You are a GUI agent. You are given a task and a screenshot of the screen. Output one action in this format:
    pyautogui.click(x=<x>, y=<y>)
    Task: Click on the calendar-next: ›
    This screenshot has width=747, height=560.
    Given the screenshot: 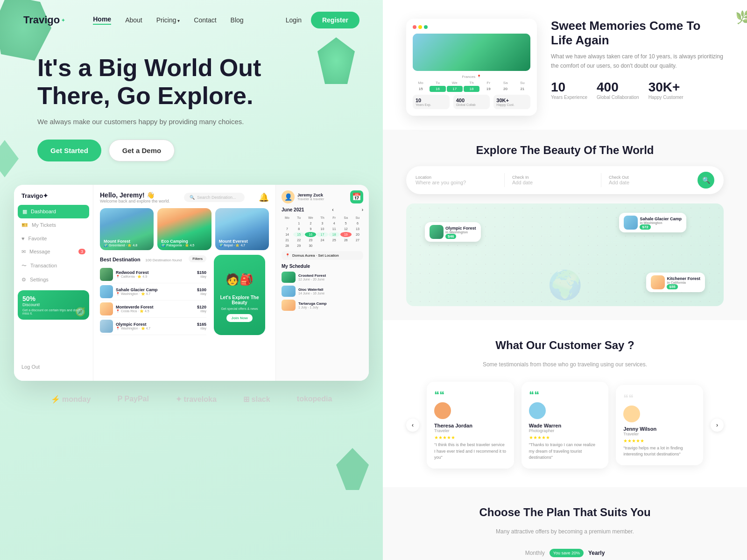 What is the action you would take?
    pyautogui.click(x=362, y=210)
    